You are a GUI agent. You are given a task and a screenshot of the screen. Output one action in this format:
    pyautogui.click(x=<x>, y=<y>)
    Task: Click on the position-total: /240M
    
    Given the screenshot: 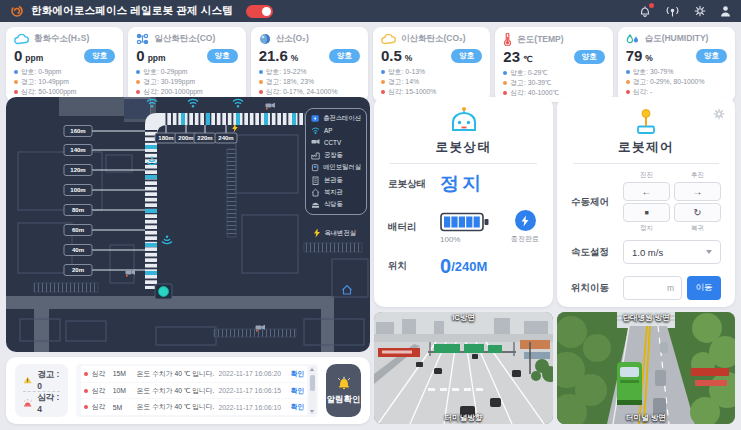 What is the action you would take?
    pyautogui.click(x=469, y=266)
    